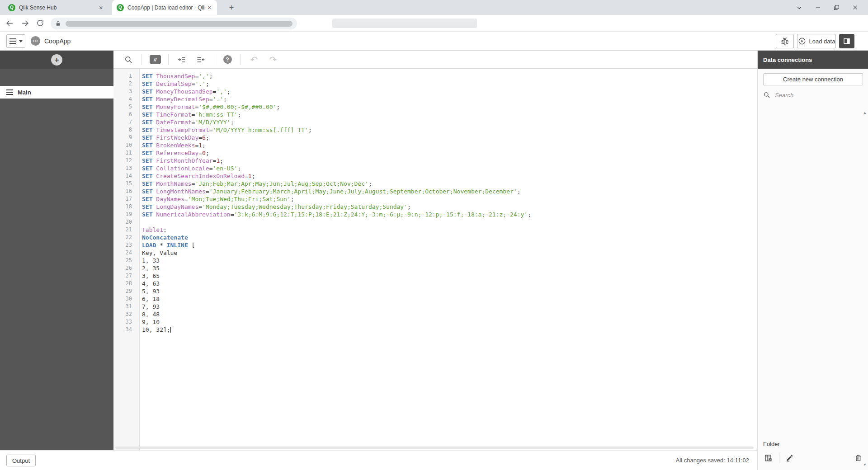  What do you see at coordinates (51, 41) in the screenshot?
I see `app-breadcrumb: ••• CoopApp` at bounding box center [51, 41].